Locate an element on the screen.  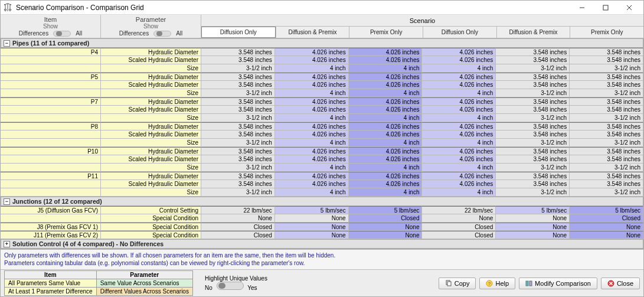
group-label: Pipes (11 of 11 compared) is located at coordinates (51, 43).